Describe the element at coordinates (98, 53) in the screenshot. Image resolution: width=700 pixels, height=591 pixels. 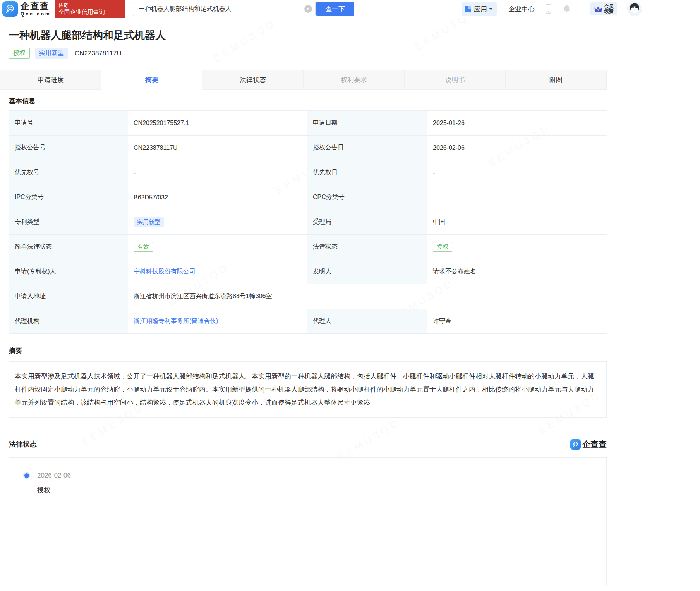
I see `publication-number: CN223878117U` at that location.